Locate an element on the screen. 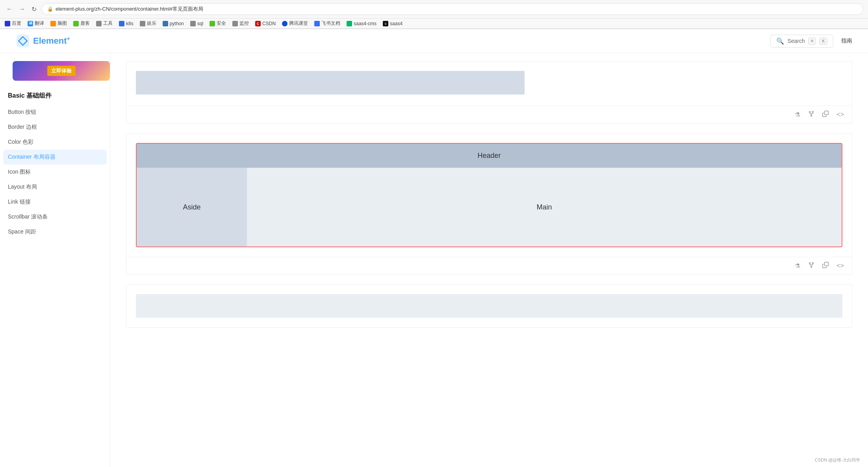 The image size is (868, 467). bookmark-label: 翻译 is located at coordinates (39, 24).